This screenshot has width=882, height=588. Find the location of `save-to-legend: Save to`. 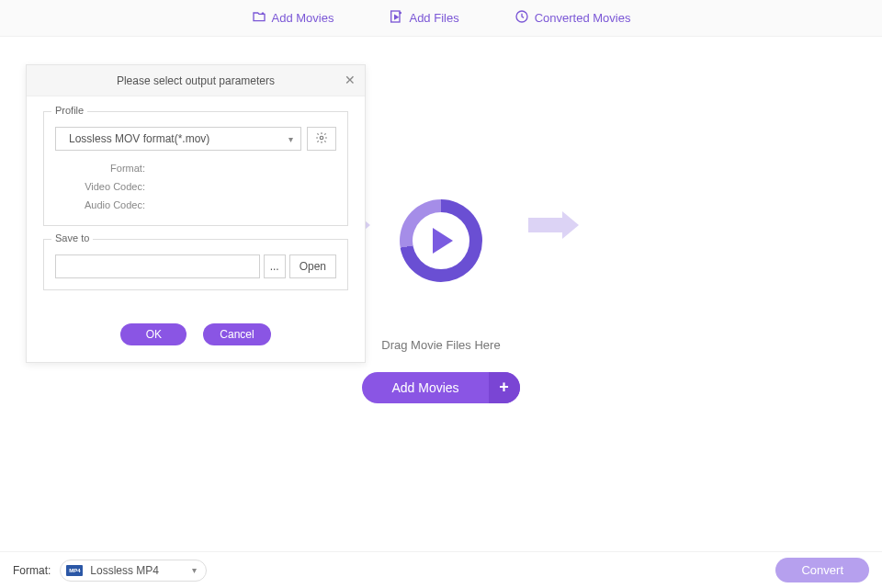

save-to-legend: Save to is located at coordinates (72, 238).